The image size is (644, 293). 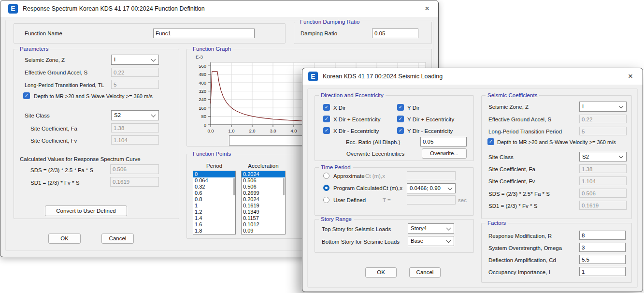 What do you see at coordinates (202, 66) in the screenshot?
I see `svg-text: 560` at bounding box center [202, 66].